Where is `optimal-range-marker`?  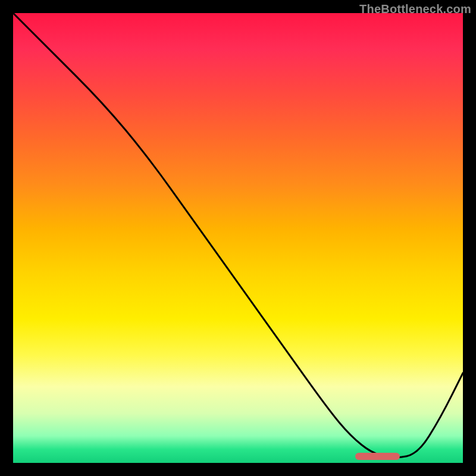 optimal-range-marker is located at coordinates (378, 456).